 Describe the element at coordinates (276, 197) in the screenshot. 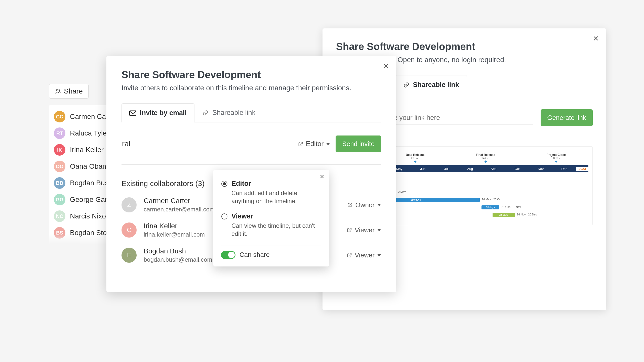

I see `role-desc: Can add, edit and delete anything on the…` at that location.